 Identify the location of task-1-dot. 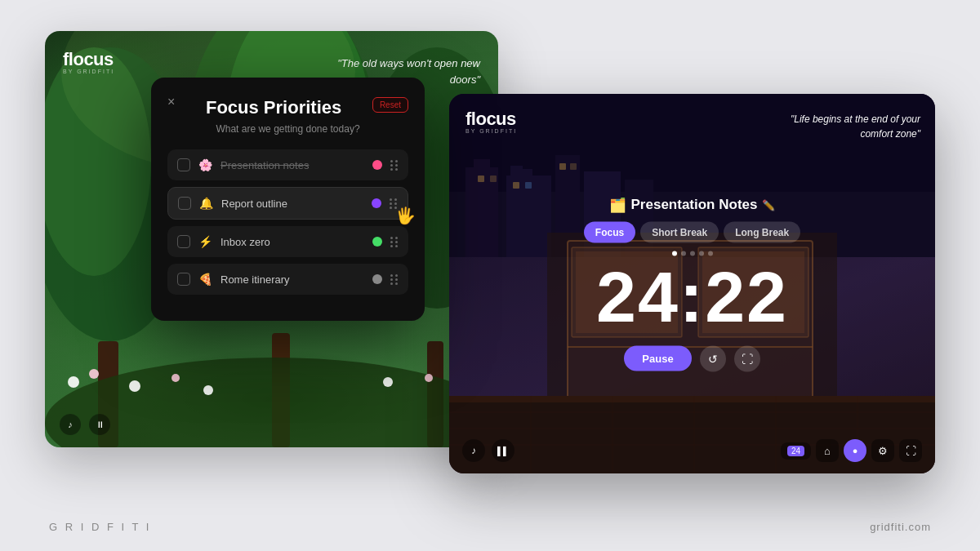
(377, 165).